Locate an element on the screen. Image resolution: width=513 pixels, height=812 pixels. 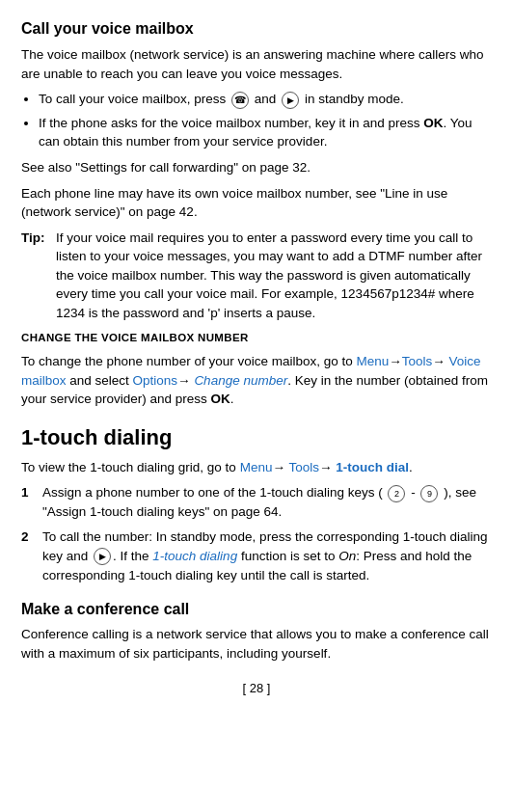
phone-line-paragraph: Each phone line may have its own voice m… is located at coordinates (256, 203).